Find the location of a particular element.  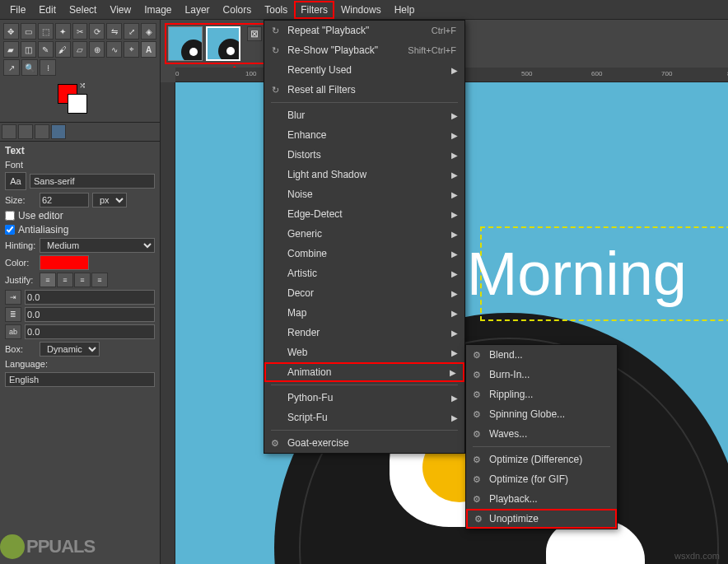

tool-fuzzy-select: ✦ is located at coordinates (63, 31).